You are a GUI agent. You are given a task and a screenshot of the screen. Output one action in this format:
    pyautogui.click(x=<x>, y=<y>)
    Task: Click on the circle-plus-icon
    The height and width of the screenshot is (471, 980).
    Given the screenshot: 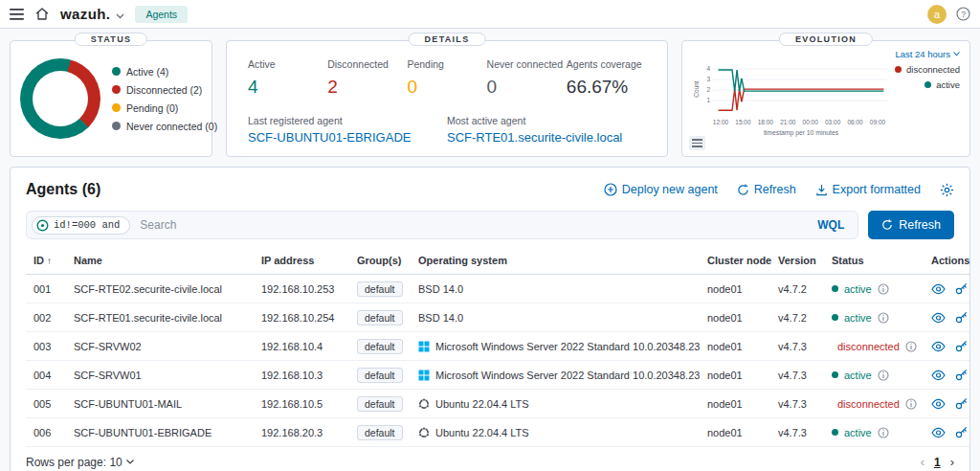 What is the action you would take?
    pyautogui.click(x=611, y=190)
    